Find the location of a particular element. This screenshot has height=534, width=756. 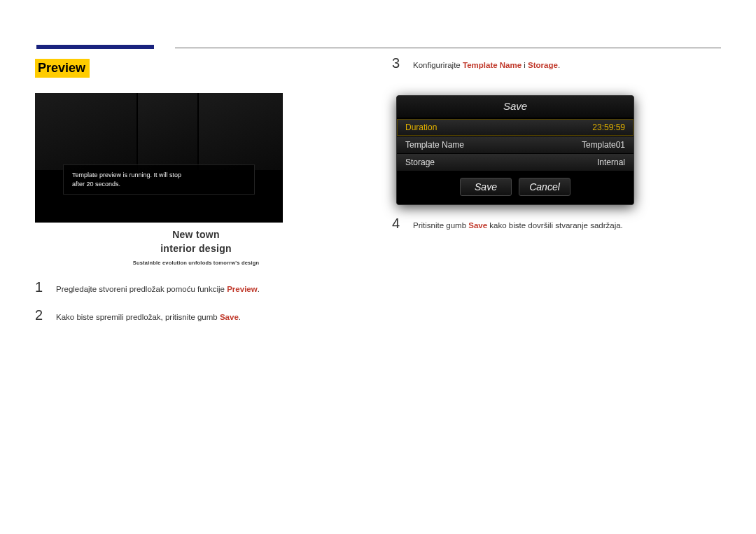

step-text: Pregledajte stvoreni predložak pomoću fu… is located at coordinates (158, 288).